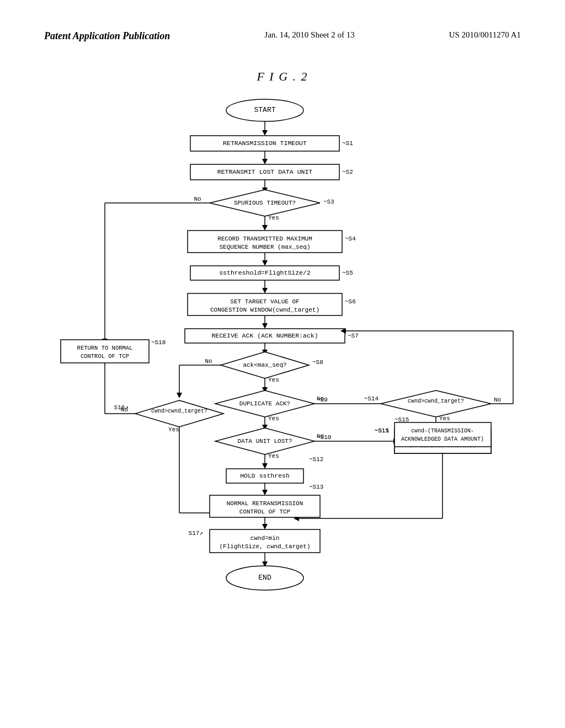 The width and height of the screenshot is (565, 728). I want to click on svg-text: ssthreshold=FlightSize/2, so click(265, 272).